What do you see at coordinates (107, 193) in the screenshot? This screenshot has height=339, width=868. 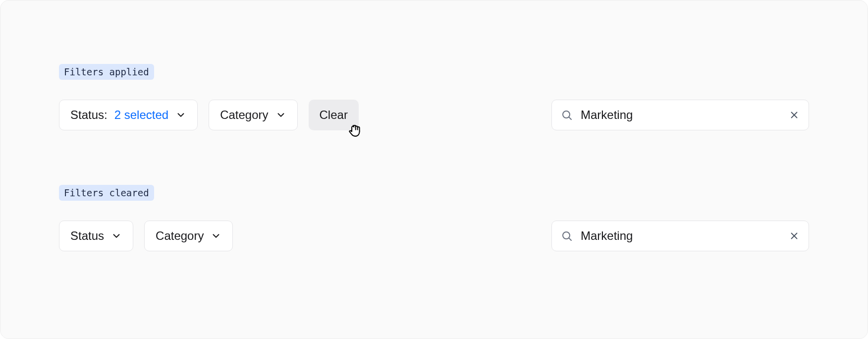 I see `filters-cleared-tag: Filters cleared` at bounding box center [107, 193].